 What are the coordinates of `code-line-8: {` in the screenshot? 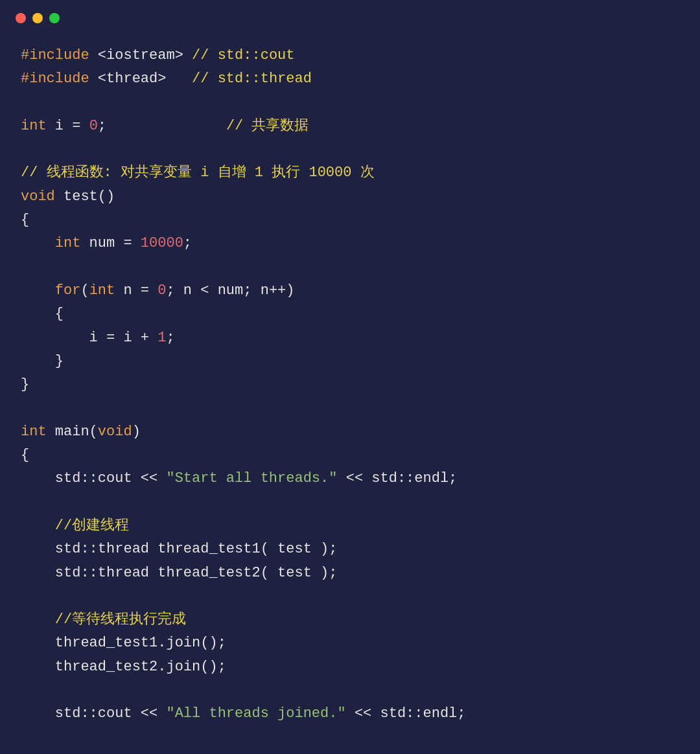 It's located at (350, 220).